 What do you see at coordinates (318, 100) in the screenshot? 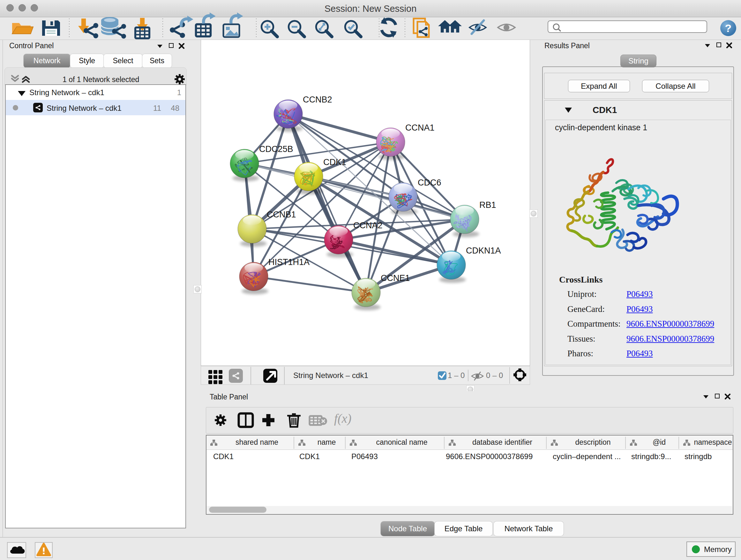
I see `svg-text: CCNB2` at bounding box center [318, 100].